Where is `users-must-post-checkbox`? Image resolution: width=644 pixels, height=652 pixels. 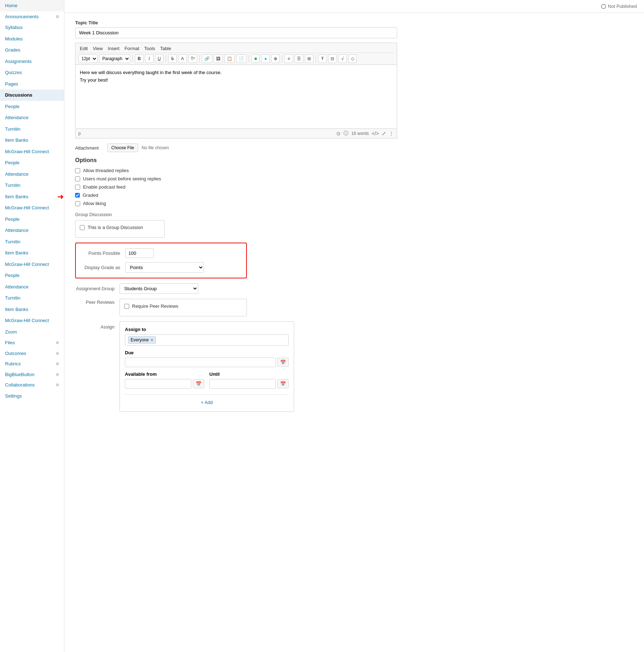
users-must-post-checkbox is located at coordinates (78, 179).